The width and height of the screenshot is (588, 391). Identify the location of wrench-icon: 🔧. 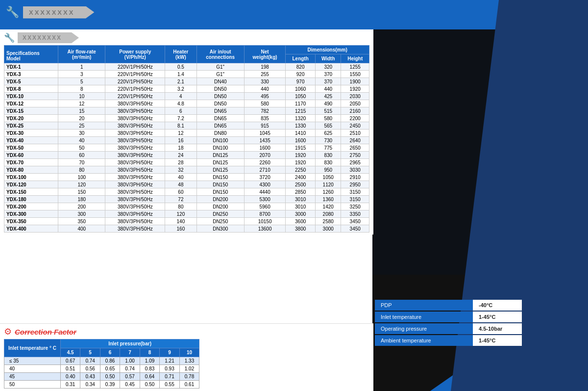
(13, 12).